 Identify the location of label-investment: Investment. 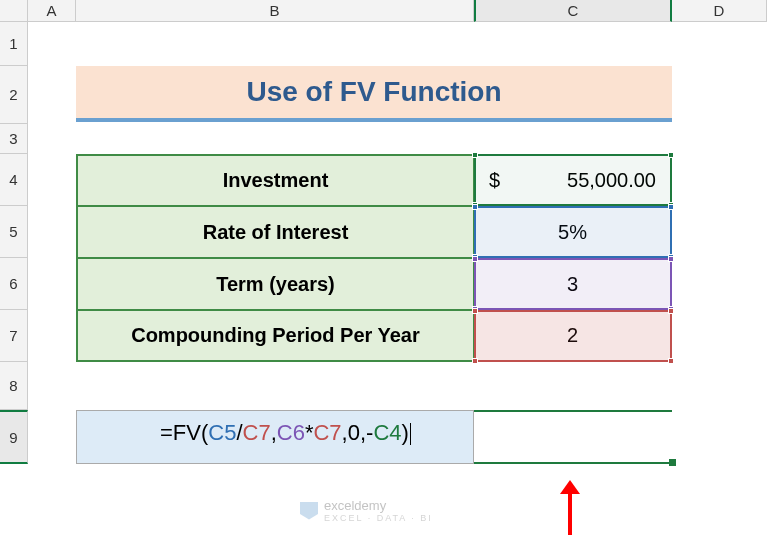
(275, 180).